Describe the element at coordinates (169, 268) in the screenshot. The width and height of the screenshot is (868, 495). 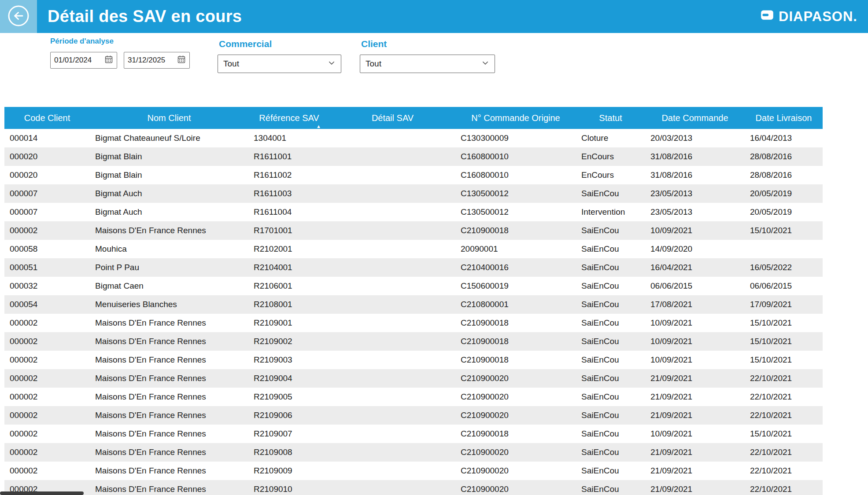
I see `table-cell: Point P Pau` at that location.